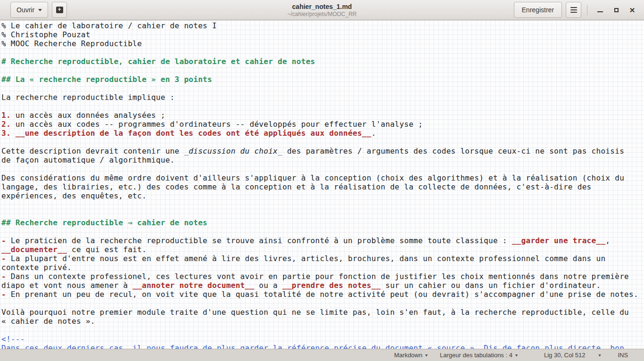  I want to click on editor-line: __documenter__ ce qui est fait., so click(322, 250).